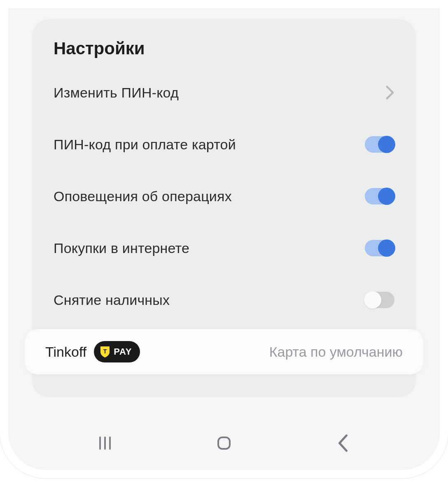 Image resolution: width=448 pixels, height=497 pixels. I want to click on row-change-pin: Изменить ПИН-код, so click(224, 93).